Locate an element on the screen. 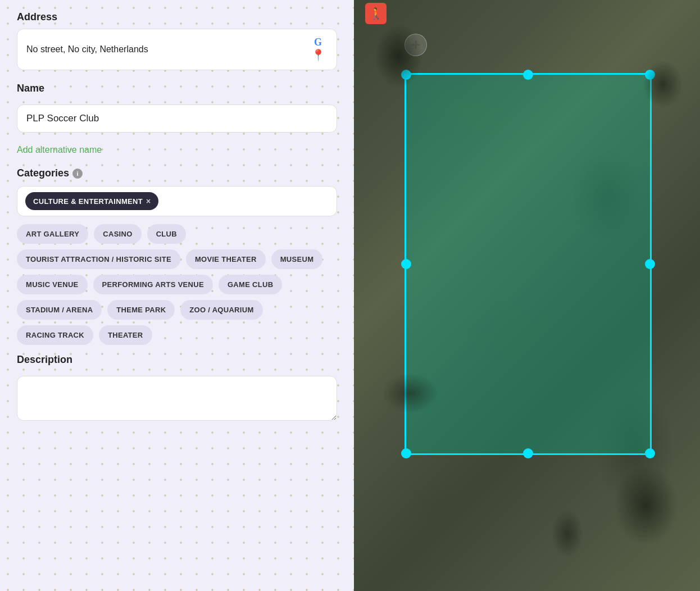 The height and width of the screenshot is (591, 700). g-letter: G is located at coordinates (318, 43).